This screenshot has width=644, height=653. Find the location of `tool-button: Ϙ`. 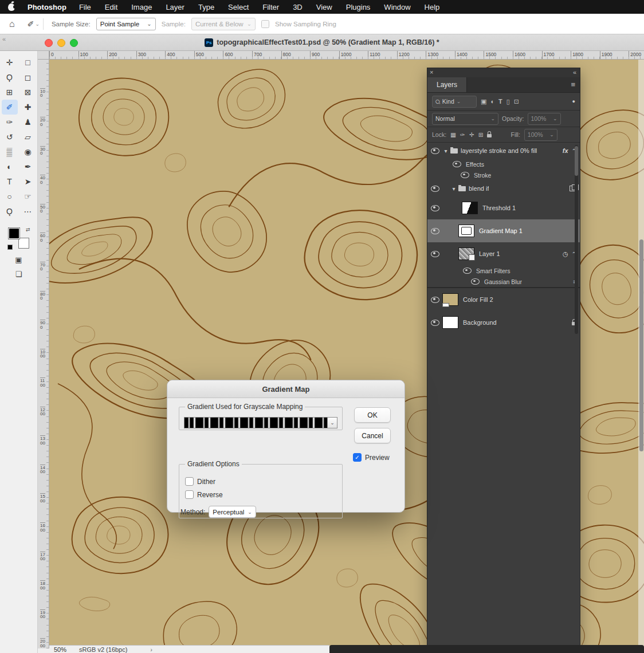

tool-button: Ϙ is located at coordinates (10, 77).